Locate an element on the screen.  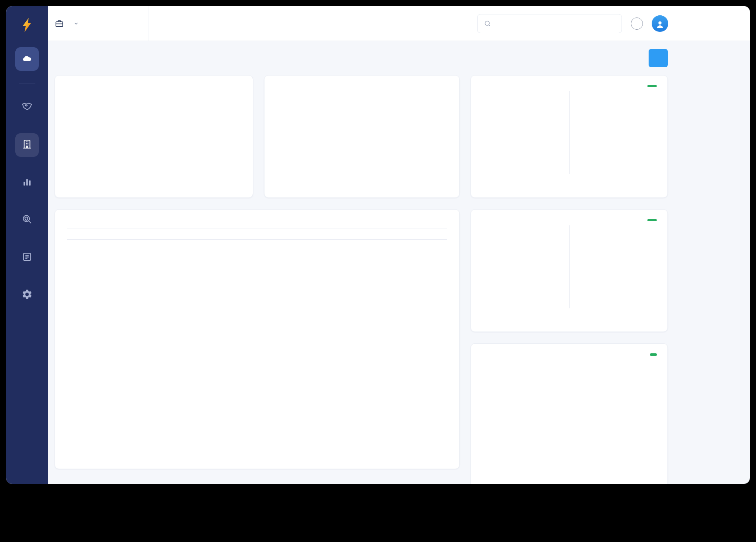
logo-icon is located at coordinates (27, 25).